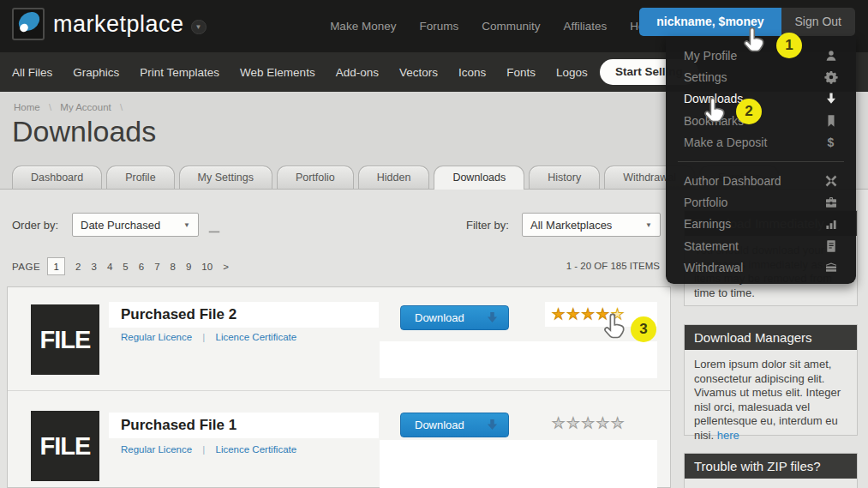  Describe the element at coordinates (761, 180) in the screenshot. I see `menu-author-dashboard: Author Dashboard` at that location.